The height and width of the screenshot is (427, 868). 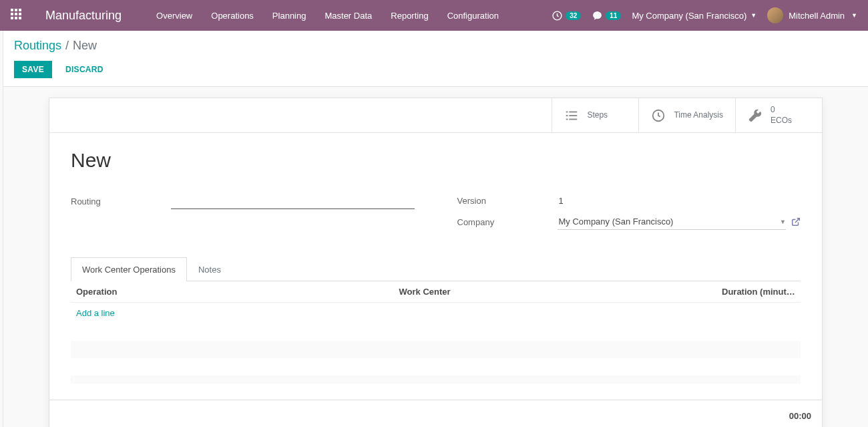 I want to click on app-brand: Manufacturing, so click(x=83, y=16).